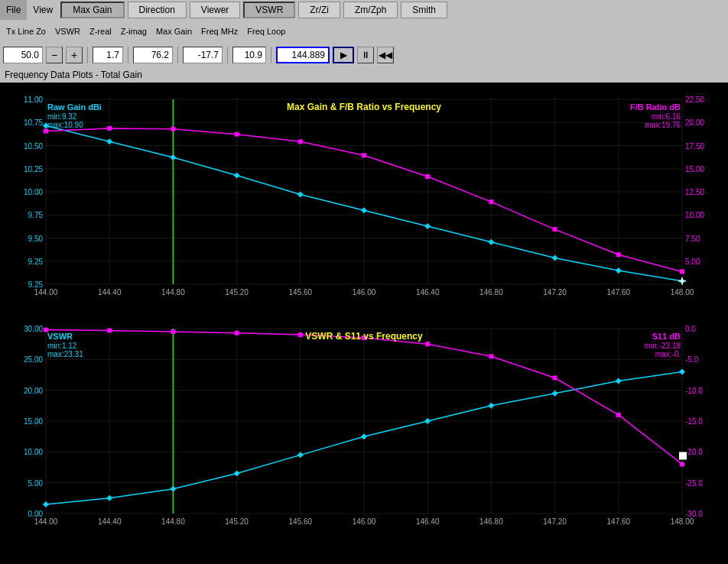 The height and width of the screenshot is (564, 728). What do you see at coordinates (101, 31) in the screenshot?
I see `zreal-label: Z-real` at bounding box center [101, 31].